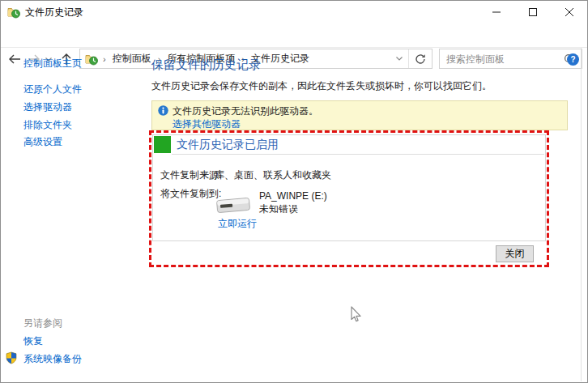 The height and width of the screenshot is (383, 588). Describe the element at coordinates (53, 360) in the screenshot. I see `sidebar-item-system-image-backup: 系统映像备份` at that location.